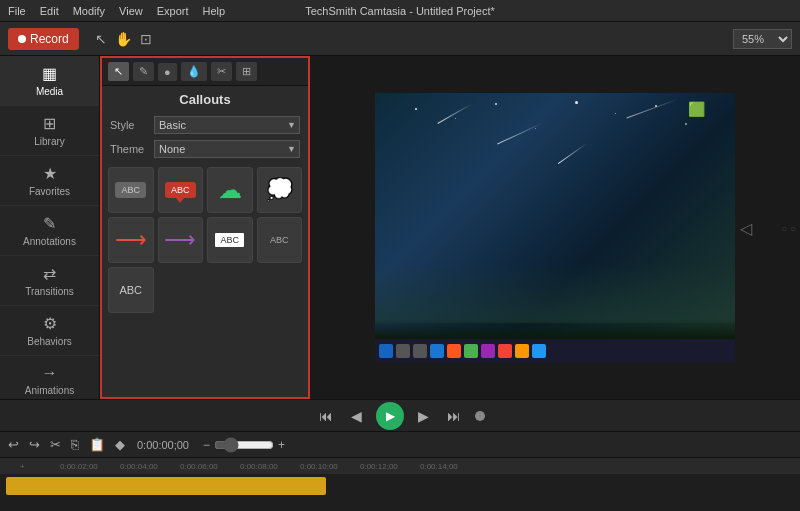 This screenshot has width=800, height=511. Describe the element at coordinates (356, 416) in the screenshot. I see `step-back-button: ◀` at that location.